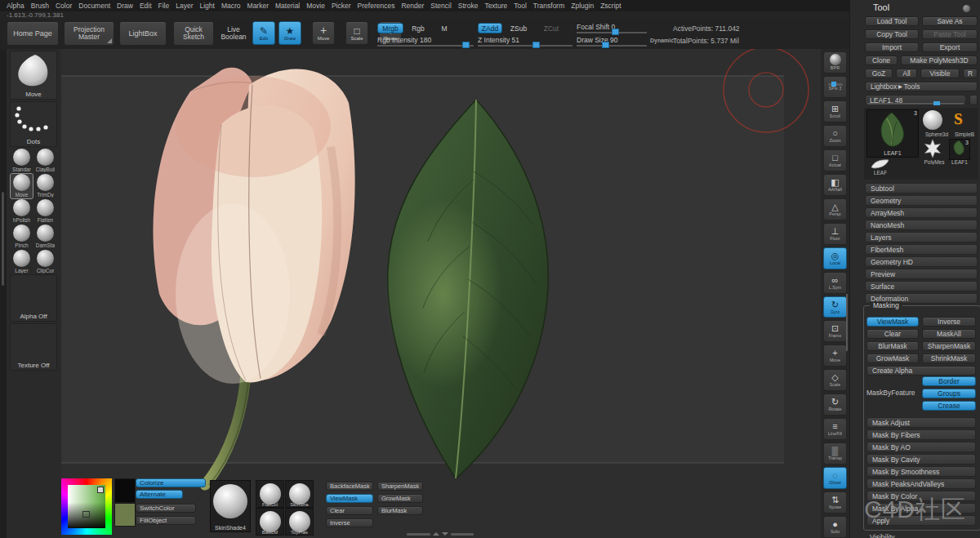 This screenshot has width=980, height=538. I want to click on menu-item: Color, so click(64, 6).